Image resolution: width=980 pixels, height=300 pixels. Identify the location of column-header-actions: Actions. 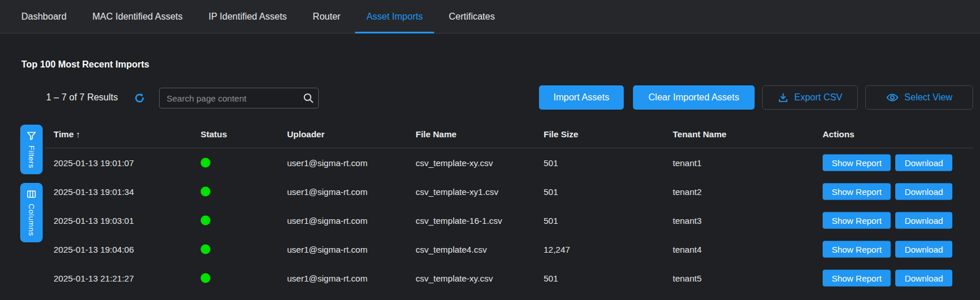
(838, 134).